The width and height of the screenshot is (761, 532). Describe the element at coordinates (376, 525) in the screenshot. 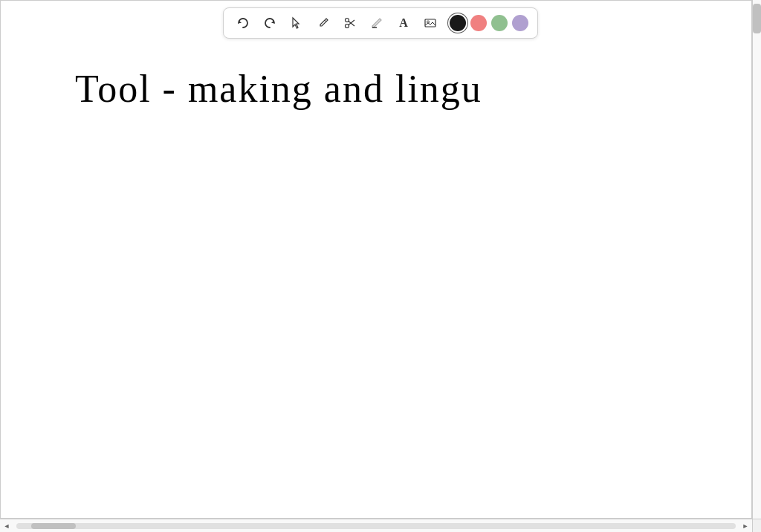

I see `bottom-scrollbar: ◄ ►` at that location.